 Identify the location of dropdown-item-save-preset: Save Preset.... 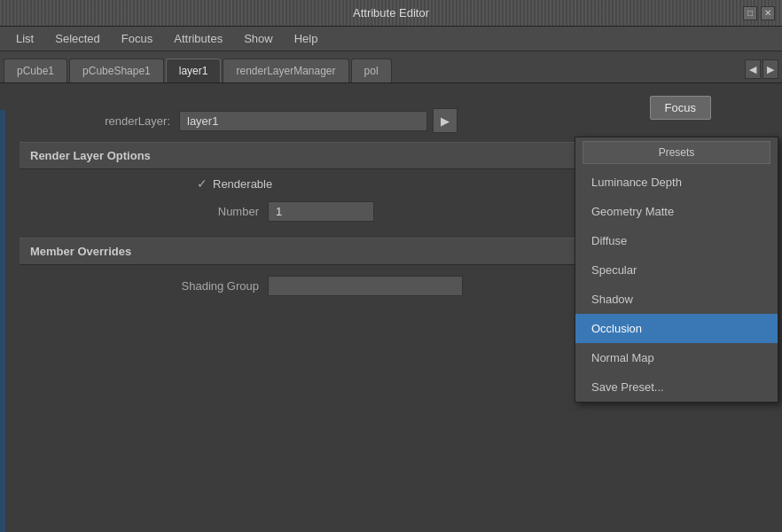
(676, 387).